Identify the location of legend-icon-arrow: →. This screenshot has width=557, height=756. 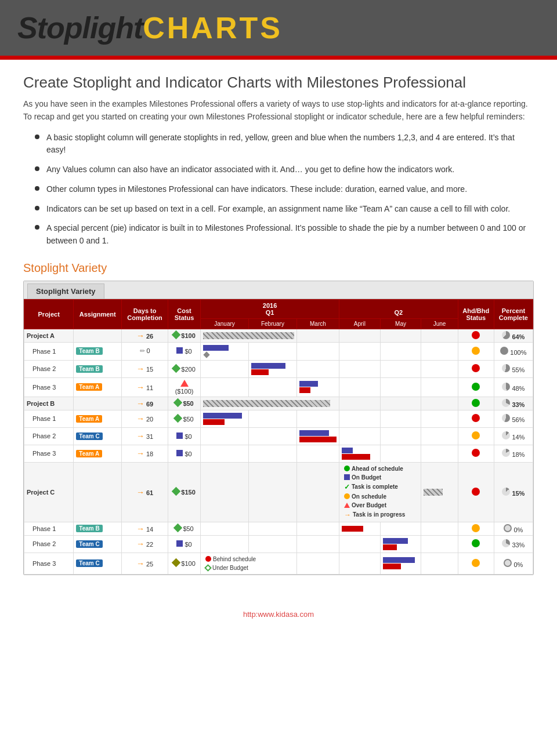
(348, 515).